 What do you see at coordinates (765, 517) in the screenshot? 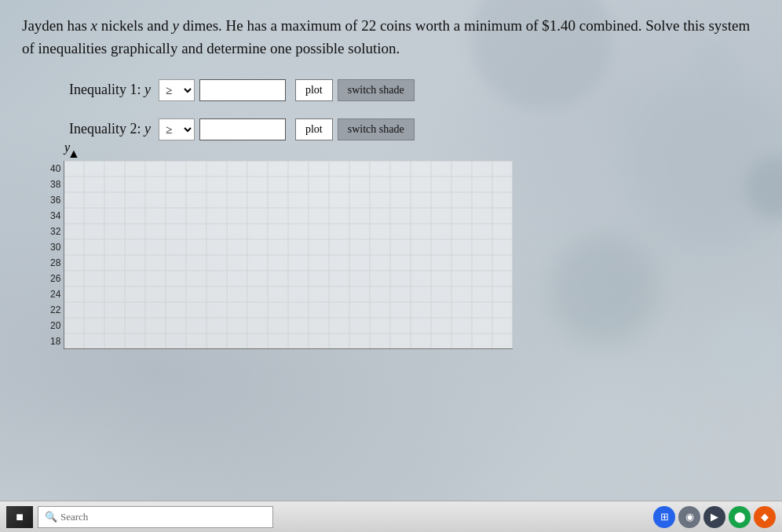
I see `taskbar-icon-5-glyph: ◆` at bounding box center [765, 517].